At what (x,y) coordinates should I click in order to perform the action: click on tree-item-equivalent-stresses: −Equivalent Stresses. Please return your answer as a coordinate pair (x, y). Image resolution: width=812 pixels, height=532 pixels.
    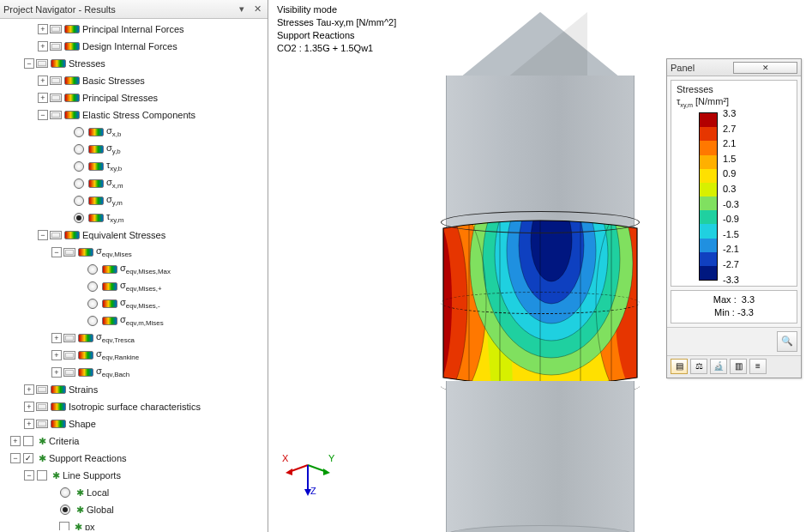
    Looking at the image, I should click on (135, 235).